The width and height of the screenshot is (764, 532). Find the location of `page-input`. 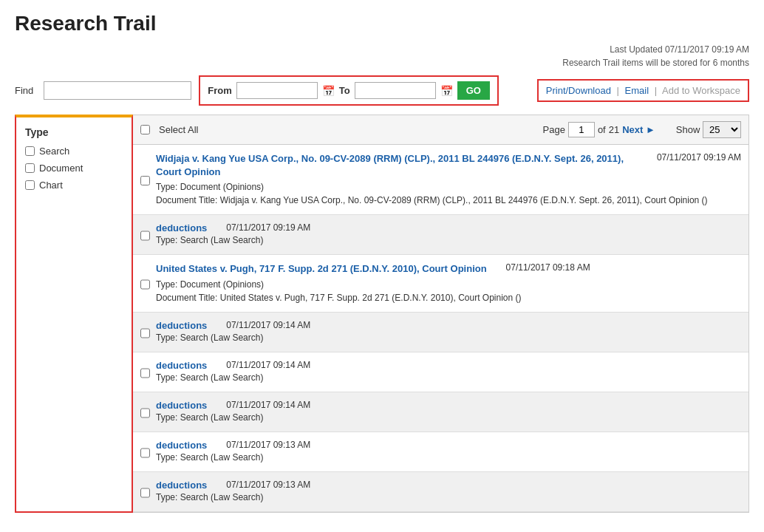

page-input is located at coordinates (581, 130).